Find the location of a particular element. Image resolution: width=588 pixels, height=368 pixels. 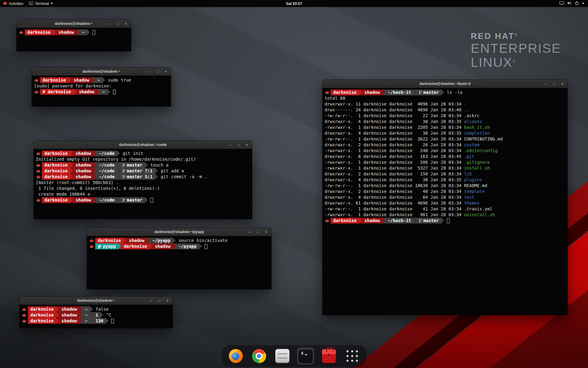

app-grid-dock-icon is located at coordinates (352, 356).